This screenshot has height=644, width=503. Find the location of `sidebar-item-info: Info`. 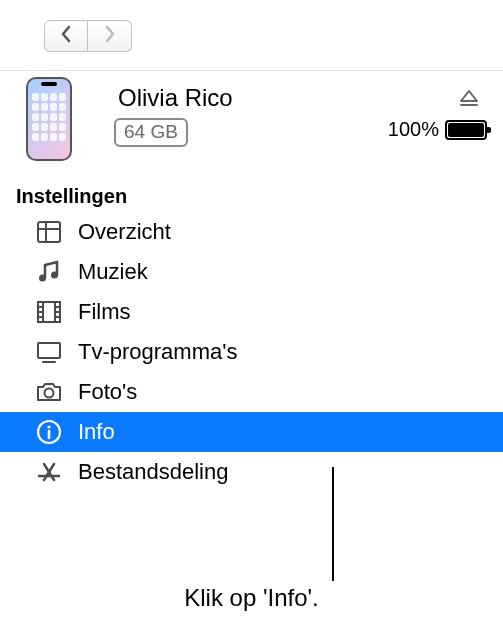

sidebar-item-info: Info is located at coordinates (252, 432).